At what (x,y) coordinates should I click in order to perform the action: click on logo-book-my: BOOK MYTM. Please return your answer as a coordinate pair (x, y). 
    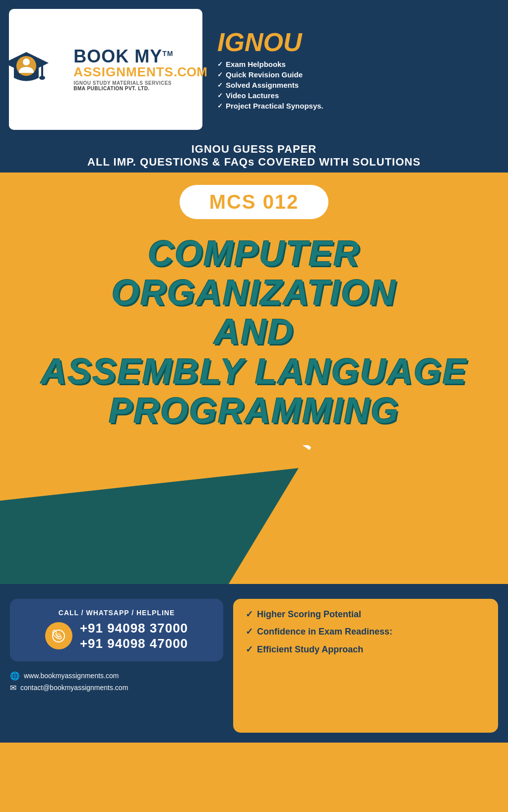
    Looking at the image, I should click on (140, 57).